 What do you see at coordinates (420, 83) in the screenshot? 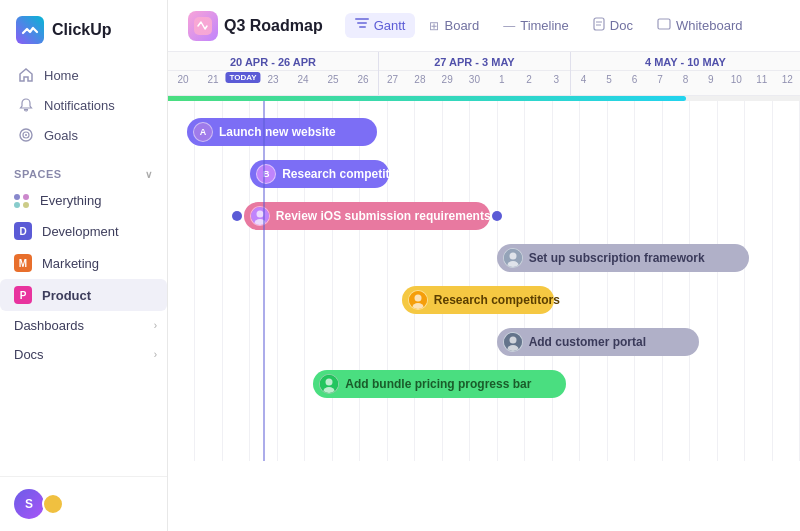
I see `date-cell: 28` at bounding box center [420, 83].